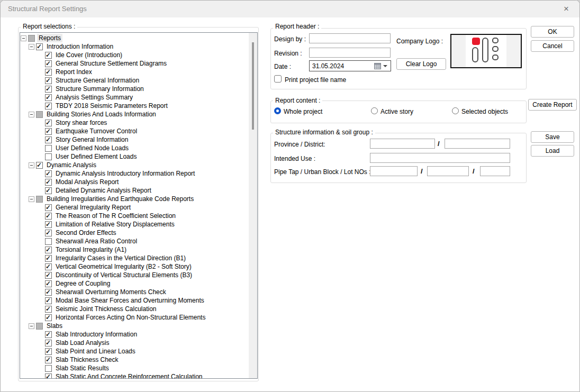 The width and height of the screenshot is (580, 392). What do you see at coordinates (74, 72) in the screenshot?
I see `tree-item-label: Report Index` at bounding box center [74, 72].